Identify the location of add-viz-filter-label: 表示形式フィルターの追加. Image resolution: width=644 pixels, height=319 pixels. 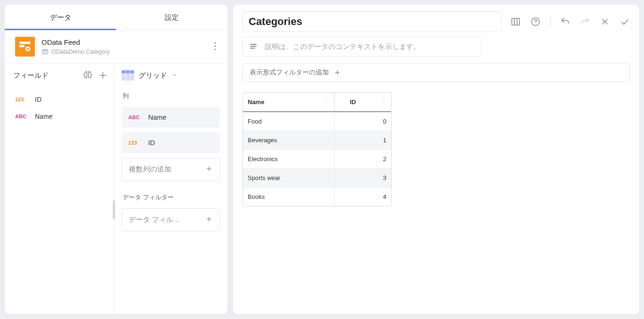
(289, 73).